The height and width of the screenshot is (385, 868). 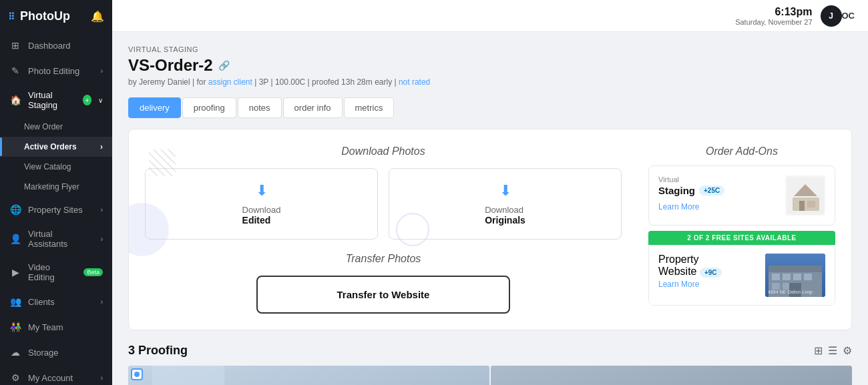 What do you see at coordinates (56, 210) in the screenshot?
I see `sidebar-item-property-sites: 🌐 Property Sites ›` at bounding box center [56, 210].